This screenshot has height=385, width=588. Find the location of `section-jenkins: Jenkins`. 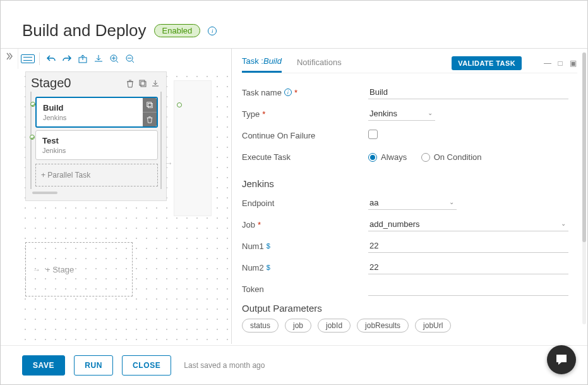

section-jenkins: Jenkins is located at coordinates (405, 183).